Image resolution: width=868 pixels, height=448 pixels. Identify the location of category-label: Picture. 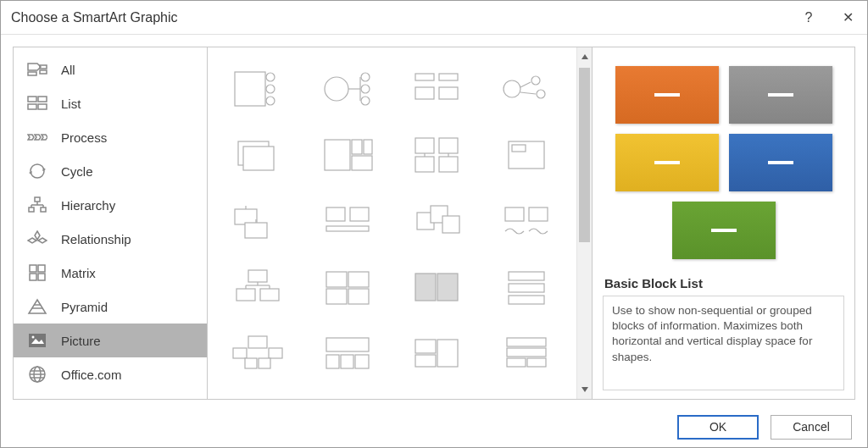
(81, 340).